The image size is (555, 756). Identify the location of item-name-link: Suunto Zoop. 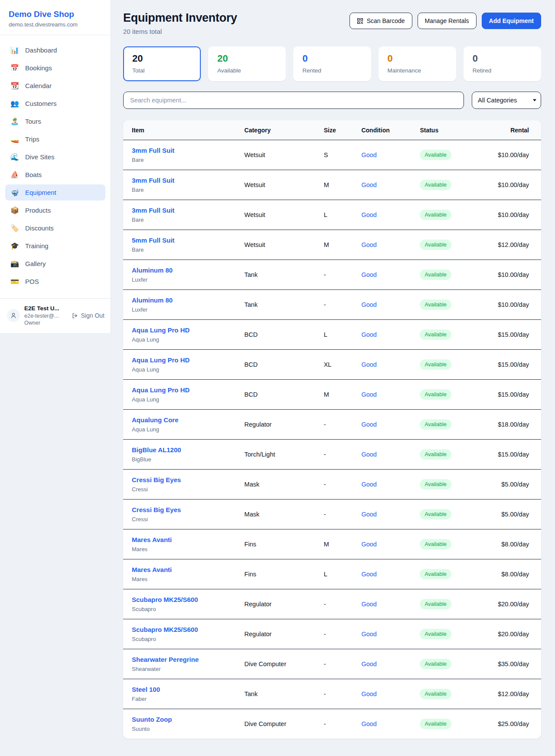
(186, 720).